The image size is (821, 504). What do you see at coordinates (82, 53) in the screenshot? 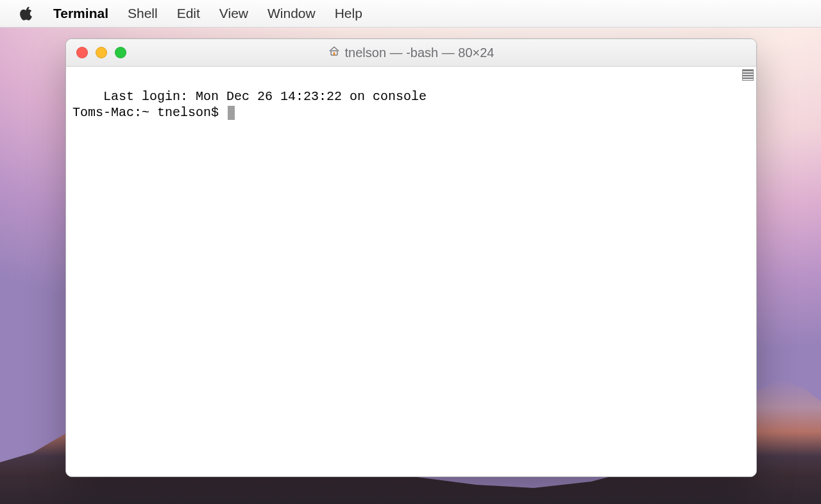
I see `window-close-button` at bounding box center [82, 53].